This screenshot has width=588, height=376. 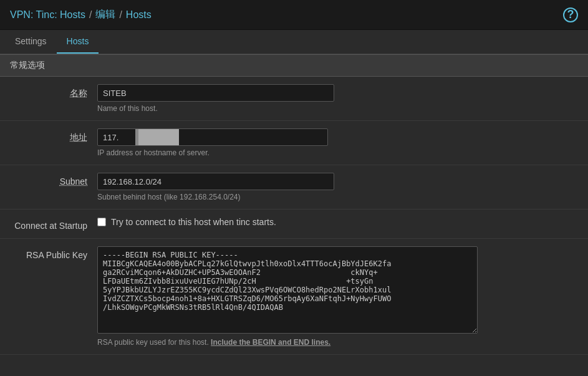 What do you see at coordinates (294, 224) in the screenshot?
I see `connect-startup-row: Connect at Startup Try to connect to thi…` at bounding box center [294, 224].